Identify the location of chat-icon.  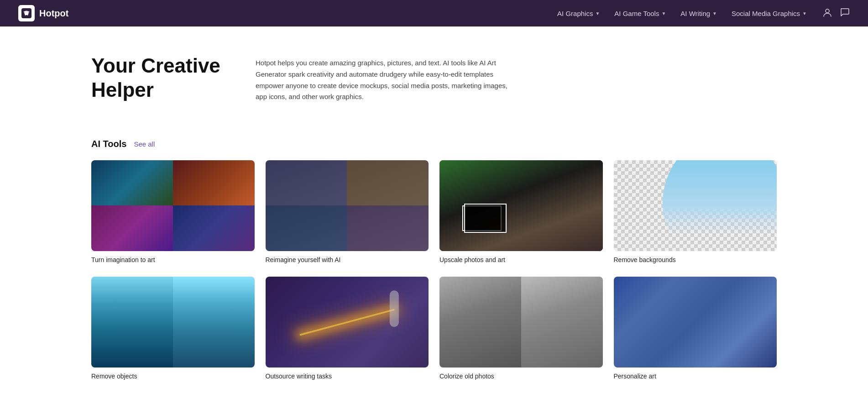
(845, 14).